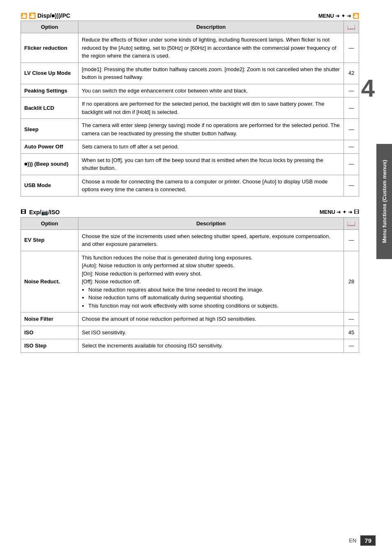 Image resolution: width=392 pixels, height=558 pixels. Describe the element at coordinates (327, 212) in the screenshot. I see `menu-label2: MENU` at that location.